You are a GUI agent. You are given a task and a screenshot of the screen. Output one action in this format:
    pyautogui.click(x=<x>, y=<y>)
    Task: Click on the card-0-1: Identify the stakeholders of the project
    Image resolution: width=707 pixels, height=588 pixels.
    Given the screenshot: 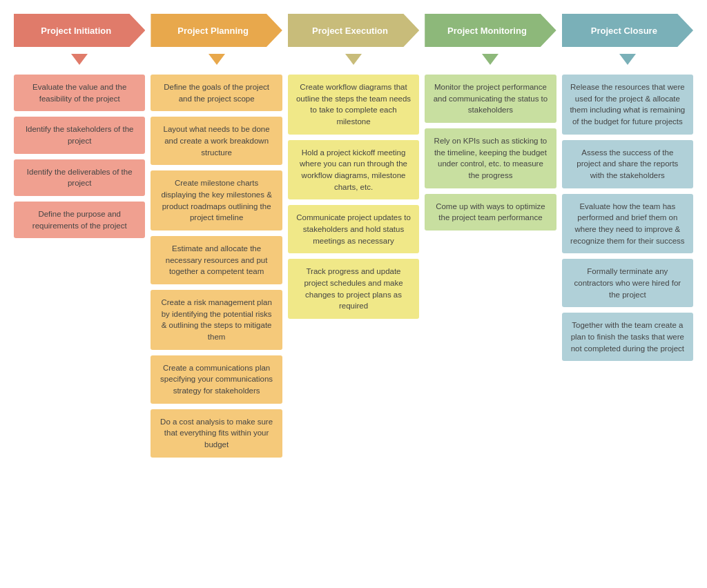 What is the action you would take?
    pyautogui.click(x=79, y=135)
    